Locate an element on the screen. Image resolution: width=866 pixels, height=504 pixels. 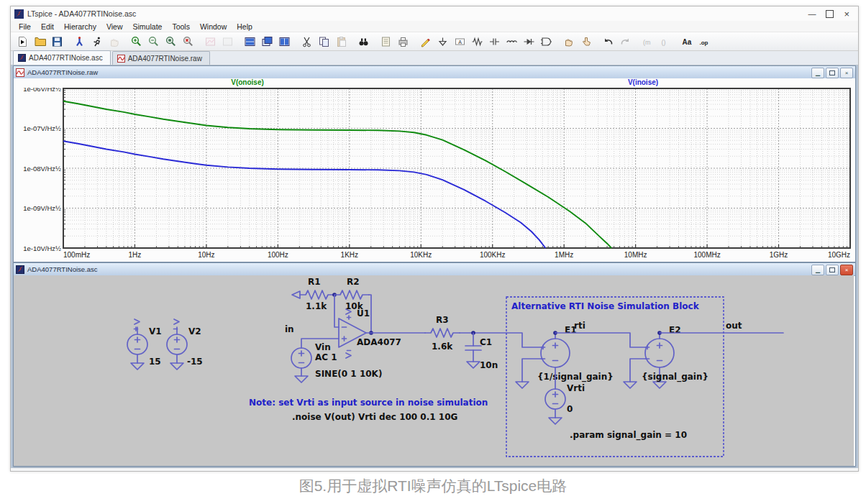
note-text: Note: set Vrti as input source in noise … is located at coordinates (368, 403).